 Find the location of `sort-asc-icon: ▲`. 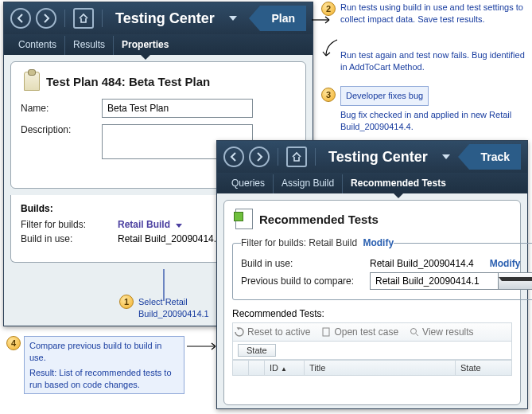

sort-asc-icon: ▲ is located at coordinates (284, 369).